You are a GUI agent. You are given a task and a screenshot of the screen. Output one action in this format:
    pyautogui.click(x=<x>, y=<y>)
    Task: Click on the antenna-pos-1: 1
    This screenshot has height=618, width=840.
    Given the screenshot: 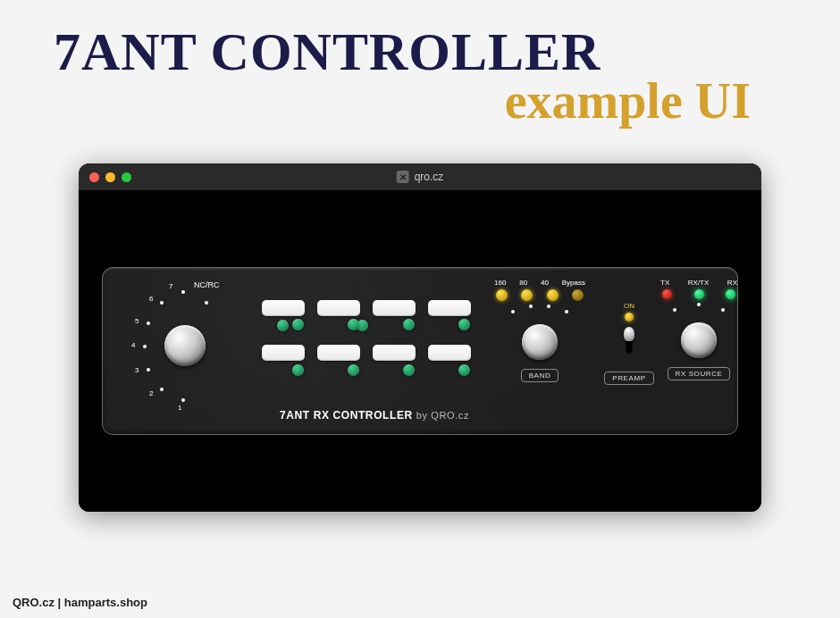 What is the action you would take?
    pyautogui.click(x=180, y=407)
    